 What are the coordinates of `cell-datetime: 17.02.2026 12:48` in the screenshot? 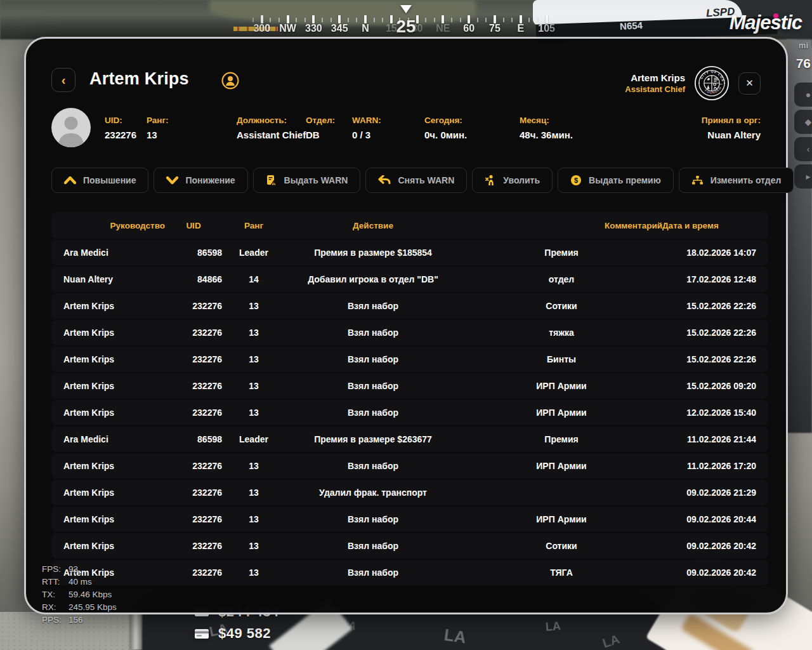 It's located at (709, 279).